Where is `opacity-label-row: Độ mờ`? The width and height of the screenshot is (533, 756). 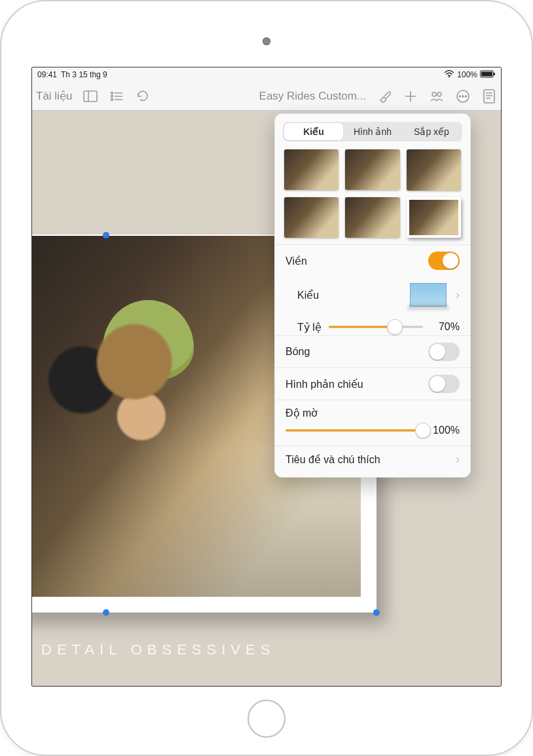 opacity-label-row: Độ mờ is located at coordinates (373, 410).